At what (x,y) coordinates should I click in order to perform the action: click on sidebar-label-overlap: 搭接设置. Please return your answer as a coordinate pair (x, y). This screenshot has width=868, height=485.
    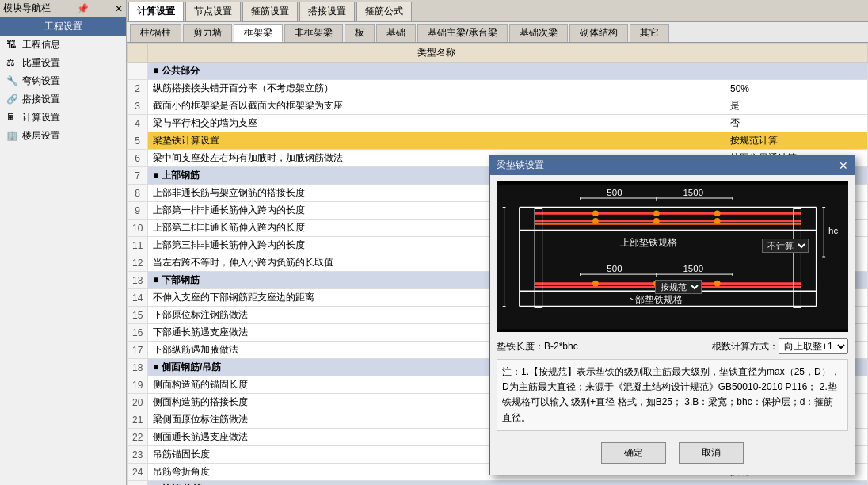
    Looking at the image, I should click on (41, 100).